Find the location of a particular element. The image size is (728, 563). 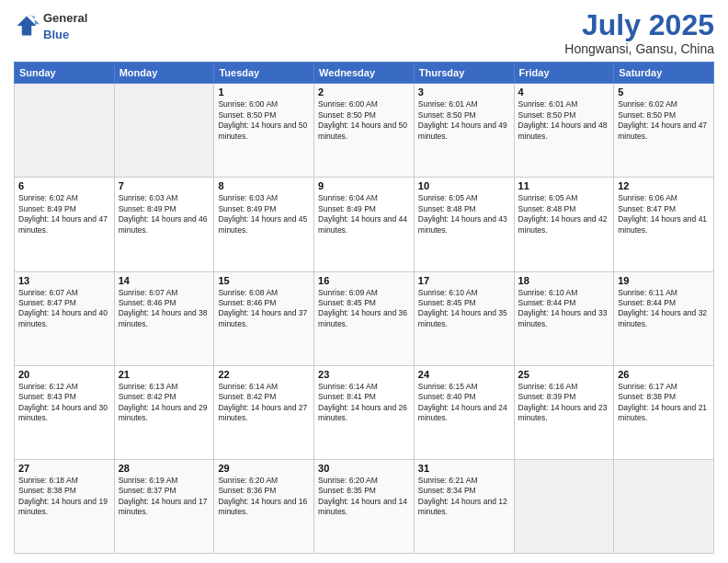

day-info: Sunrise: 6:11 AM Sunset: 8:44 PM Dayligh… is located at coordinates (664, 309).